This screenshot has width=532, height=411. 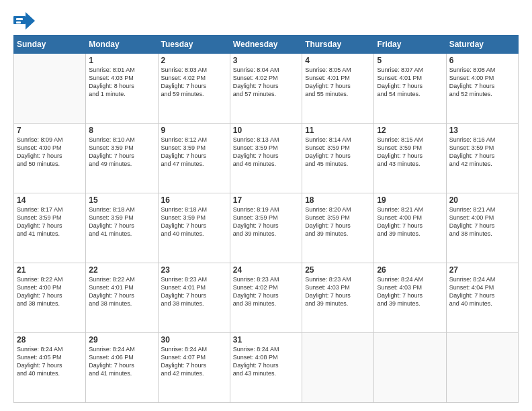 I want to click on day-number: 22, so click(x=122, y=270).